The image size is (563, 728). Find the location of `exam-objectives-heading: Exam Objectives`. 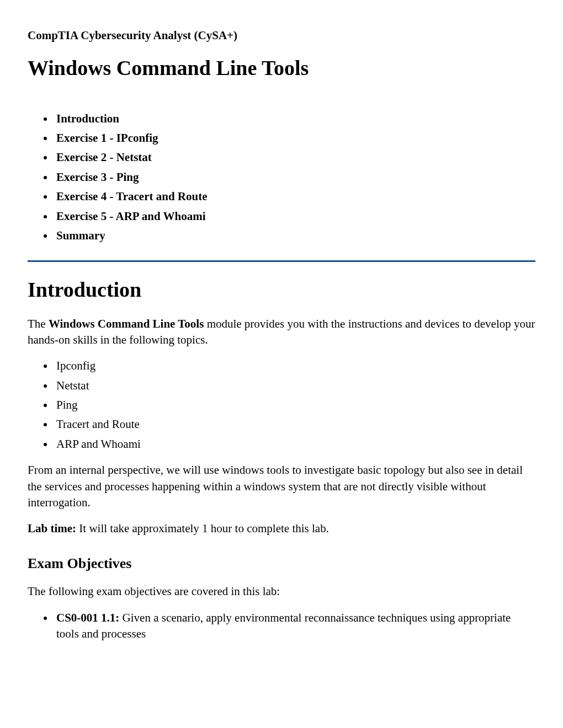

exam-objectives-heading: Exam Objectives is located at coordinates (282, 564).